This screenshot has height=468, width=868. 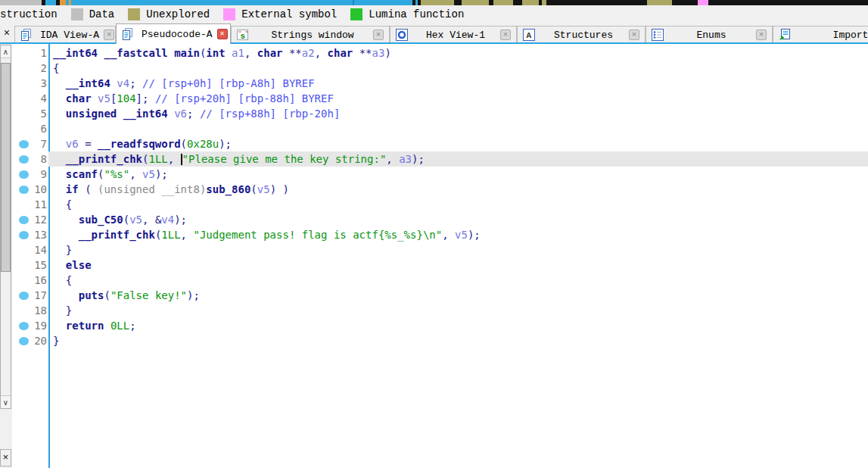 I want to click on code-text: scanf("%s", v5);, so click(x=459, y=174).